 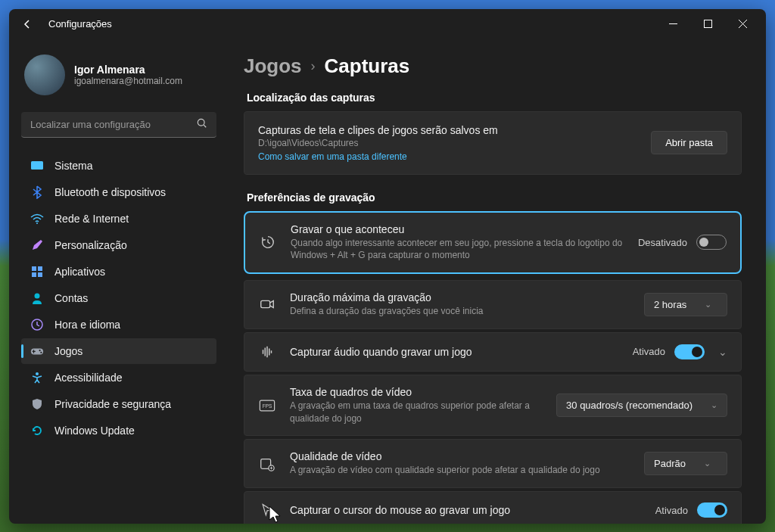 What do you see at coordinates (119, 298) in the screenshot?
I see `nav-list: SistemaBluetooth e dispositivosRede & In…` at bounding box center [119, 298].